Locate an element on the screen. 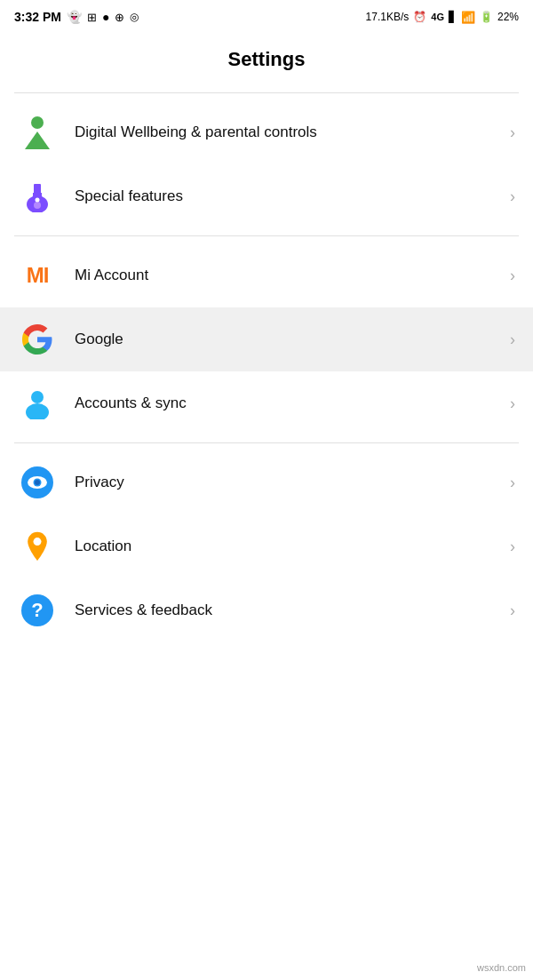 Image resolution: width=533 pixels, height=980 pixels. services-feedback-item: ? Services & feedback › is located at coordinates (266, 610).